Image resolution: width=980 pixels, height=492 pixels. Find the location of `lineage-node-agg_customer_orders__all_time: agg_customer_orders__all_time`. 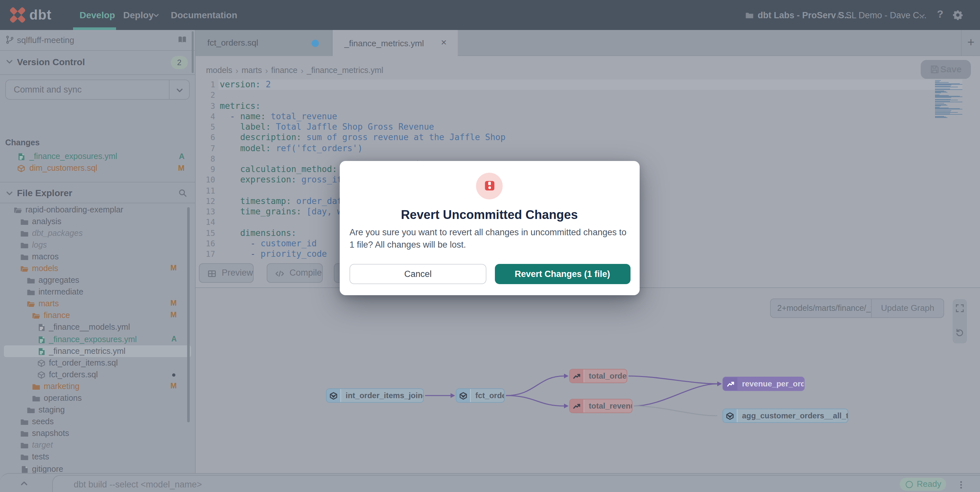

lineage-node-agg_customer_orders__all_time: agg_customer_orders__all_time is located at coordinates (785, 416).